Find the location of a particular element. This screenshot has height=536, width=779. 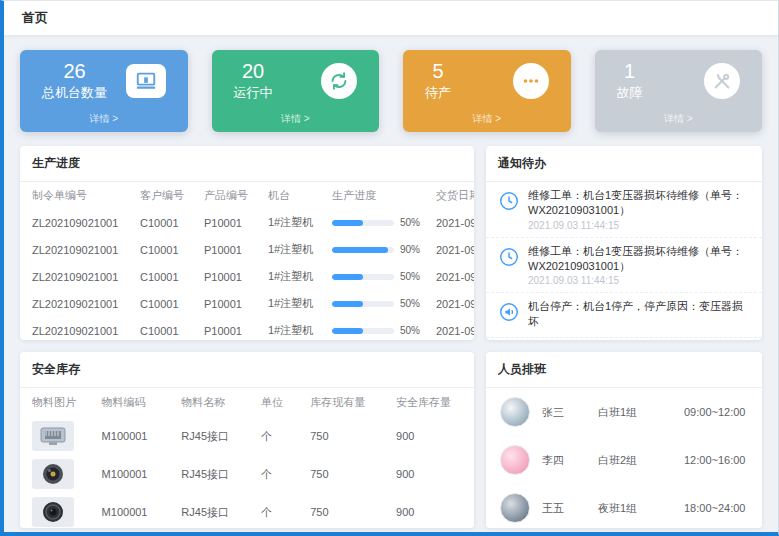

fault-detail-link: 详情 > is located at coordinates (679, 119).